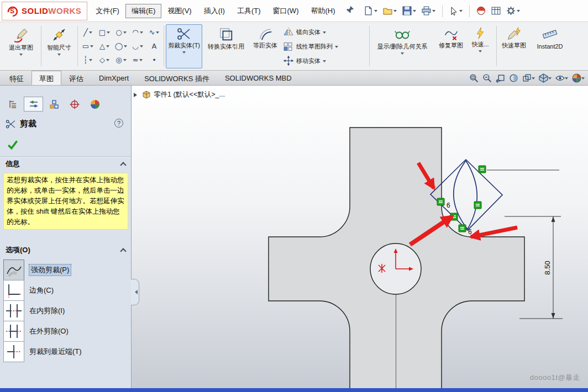 The image size is (588, 392). Describe the element at coordinates (578, 78) in the screenshot. I see `edit-appearance-button` at that location.